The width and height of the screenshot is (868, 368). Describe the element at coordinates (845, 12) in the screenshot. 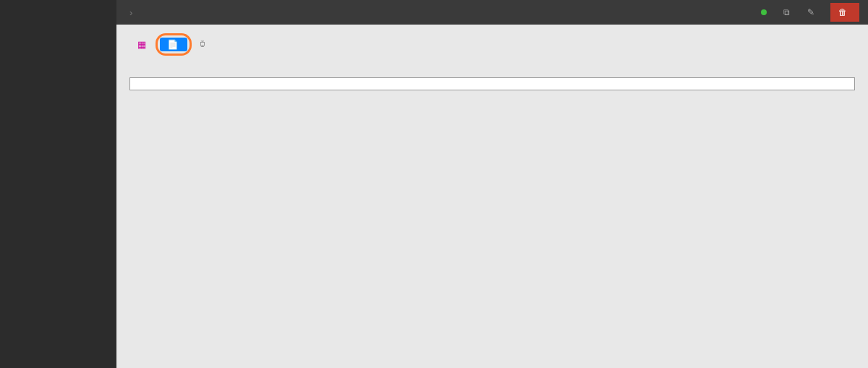

I see `delete-button: 🗑` at that location.